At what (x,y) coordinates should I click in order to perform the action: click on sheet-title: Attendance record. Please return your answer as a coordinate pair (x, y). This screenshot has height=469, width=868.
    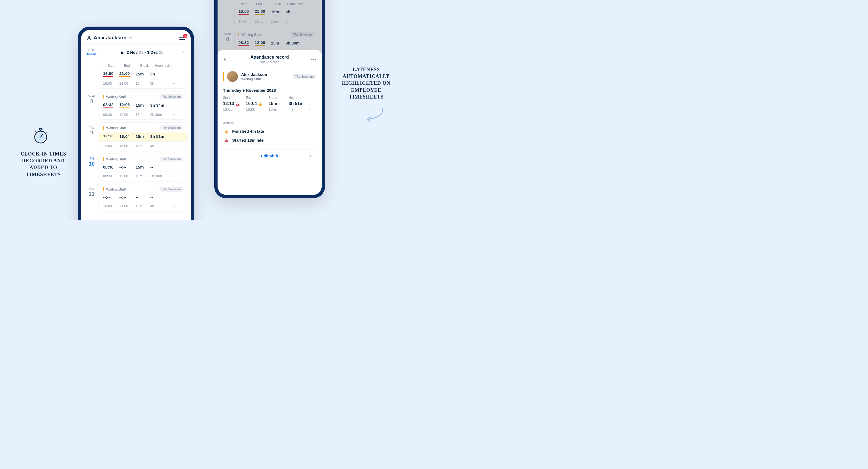
    Looking at the image, I should click on (270, 57).